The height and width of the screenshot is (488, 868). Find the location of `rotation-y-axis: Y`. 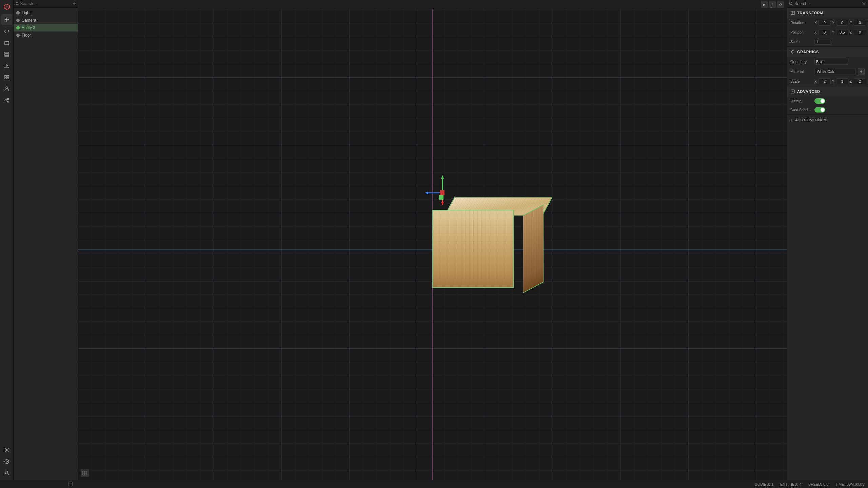

rotation-y-axis: Y is located at coordinates (834, 23).